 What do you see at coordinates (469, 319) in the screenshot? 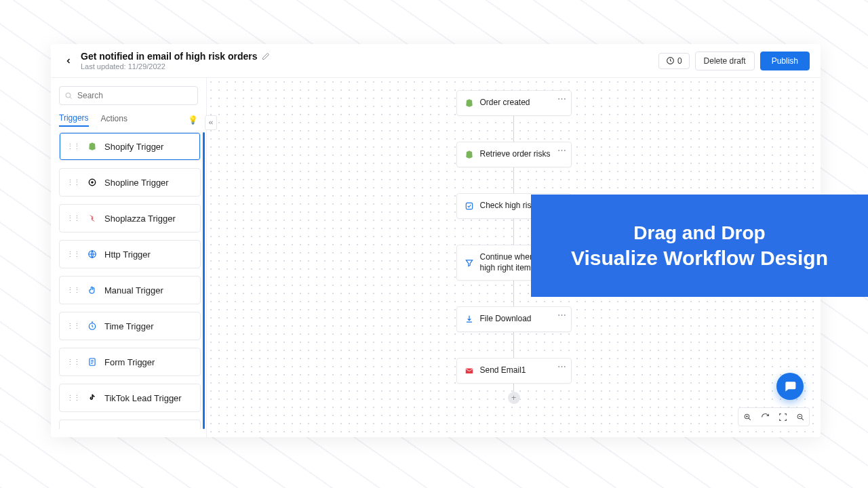
I see `download-icon` at bounding box center [469, 319].